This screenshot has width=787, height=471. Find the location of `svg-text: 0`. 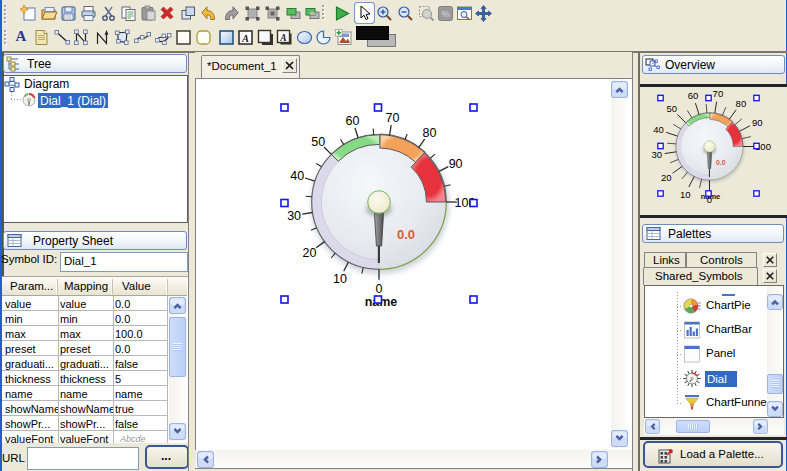

svg-text: 0 is located at coordinates (380, 289).